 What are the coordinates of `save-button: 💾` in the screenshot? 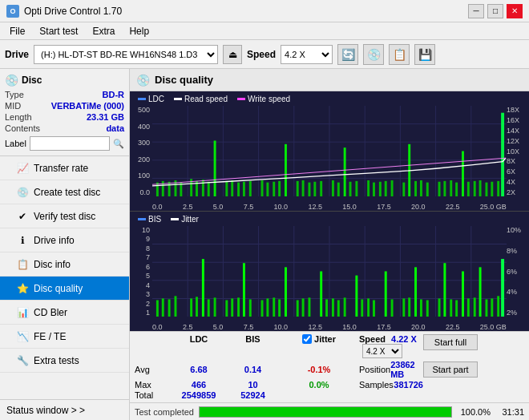 It's located at (425, 55).